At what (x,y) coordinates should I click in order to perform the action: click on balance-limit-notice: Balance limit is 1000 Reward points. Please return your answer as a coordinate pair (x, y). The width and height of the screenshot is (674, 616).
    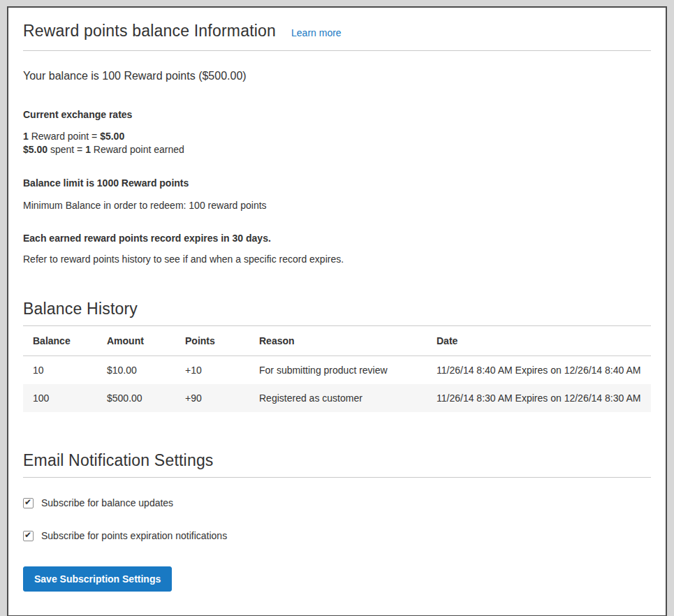
    Looking at the image, I should click on (337, 183).